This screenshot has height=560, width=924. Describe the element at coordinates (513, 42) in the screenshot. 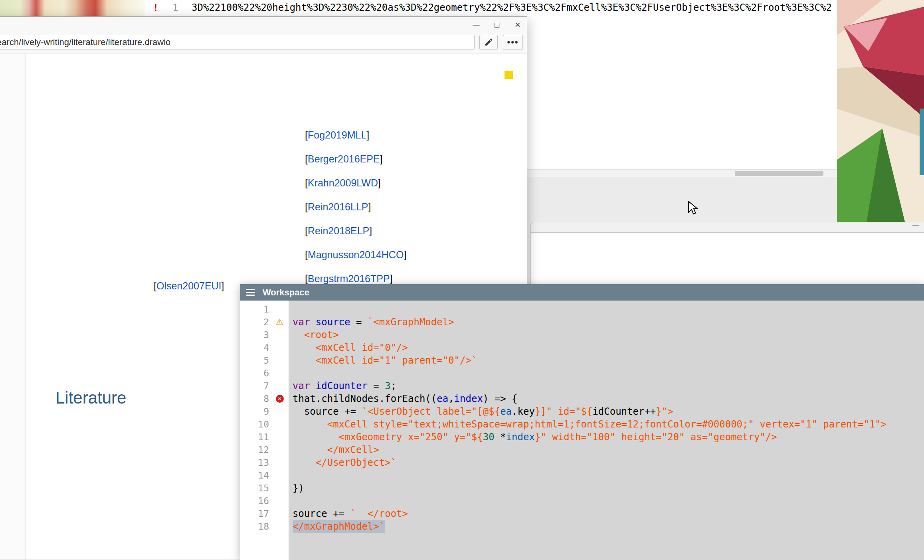

I see `more-options-button: •••` at that location.